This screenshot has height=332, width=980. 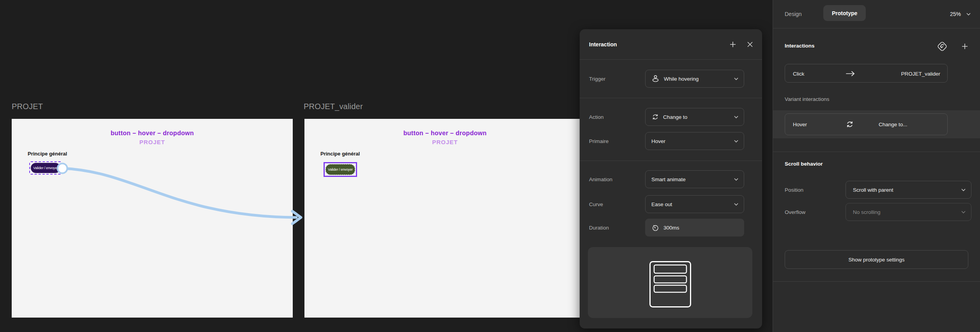 What do you see at coordinates (697, 117) in the screenshot?
I see `action-value: Change to` at bounding box center [697, 117].